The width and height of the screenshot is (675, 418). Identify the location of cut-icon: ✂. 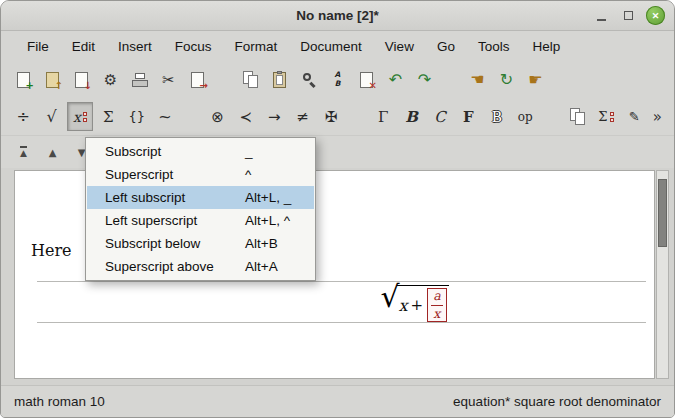
(168, 80).